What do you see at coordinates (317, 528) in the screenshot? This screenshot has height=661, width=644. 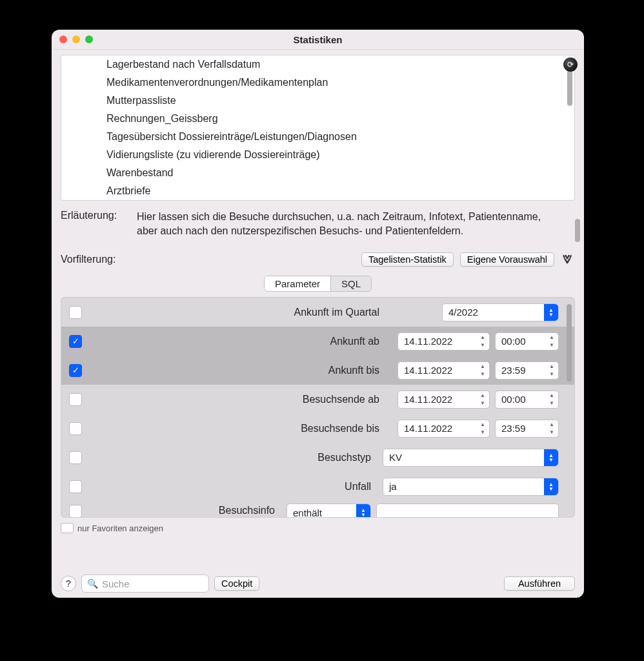 I see `favorites-only-row: nur Favoriten anzeigen` at bounding box center [317, 528].